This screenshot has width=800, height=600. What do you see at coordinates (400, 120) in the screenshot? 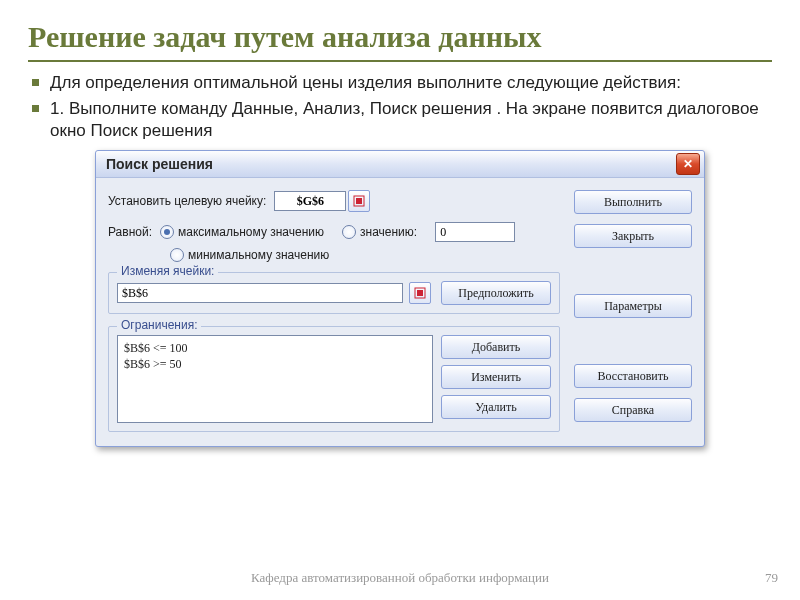
I see `bullet-item: 1. Выполните команду Данные, Анализ, Пои…` at bounding box center [400, 120].